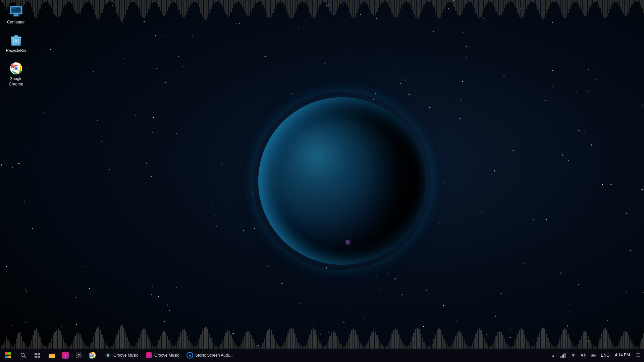 The height and width of the screenshot is (362, 644). I want to click on start-button, so click(8, 355).